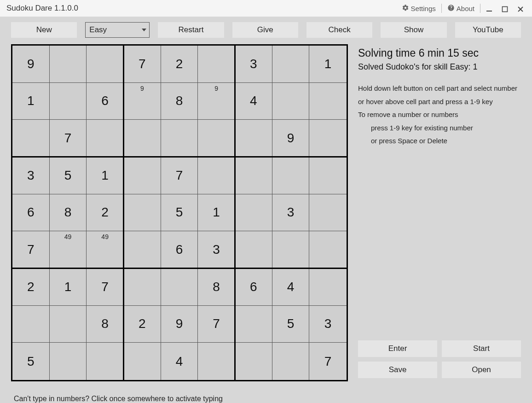  What do you see at coordinates (44, 30) in the screenshot?
I see `new-button: New` at bounding box center [44, 30].